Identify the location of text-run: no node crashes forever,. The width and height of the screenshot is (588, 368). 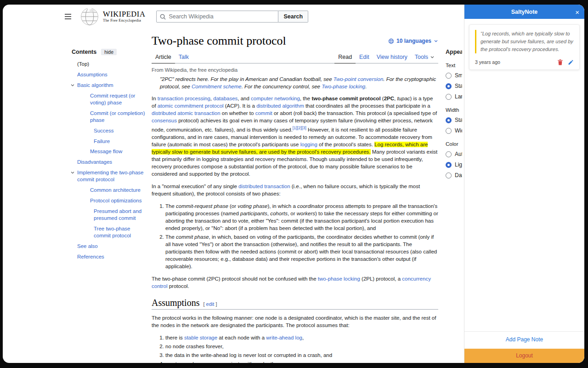
(195, 346).